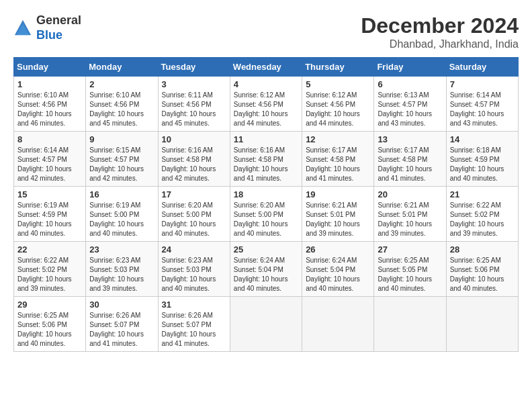 The image size is (532, 411). What do you see at coordinates (266, 159) in the screenshot?
I see `calendar-row: 8Sunrise: 6:14 AM Sunset: 4:57 PM Daylig…` at bounding box center [266, 159].